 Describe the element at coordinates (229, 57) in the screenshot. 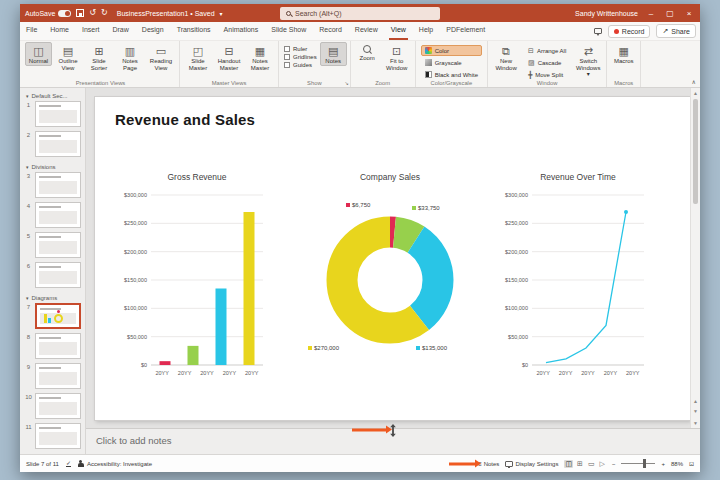

I see `handout-master-button: ⊟Handout Master` at that location.